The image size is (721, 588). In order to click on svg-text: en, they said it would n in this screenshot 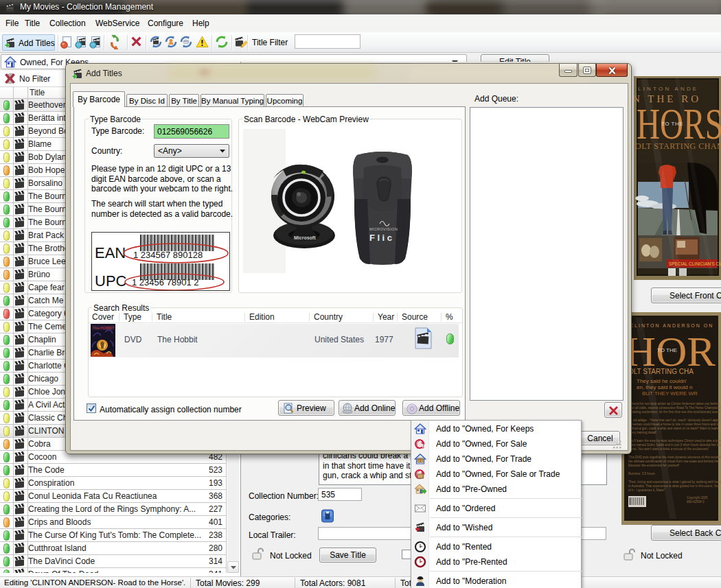, I will do `click(665, 387)`.